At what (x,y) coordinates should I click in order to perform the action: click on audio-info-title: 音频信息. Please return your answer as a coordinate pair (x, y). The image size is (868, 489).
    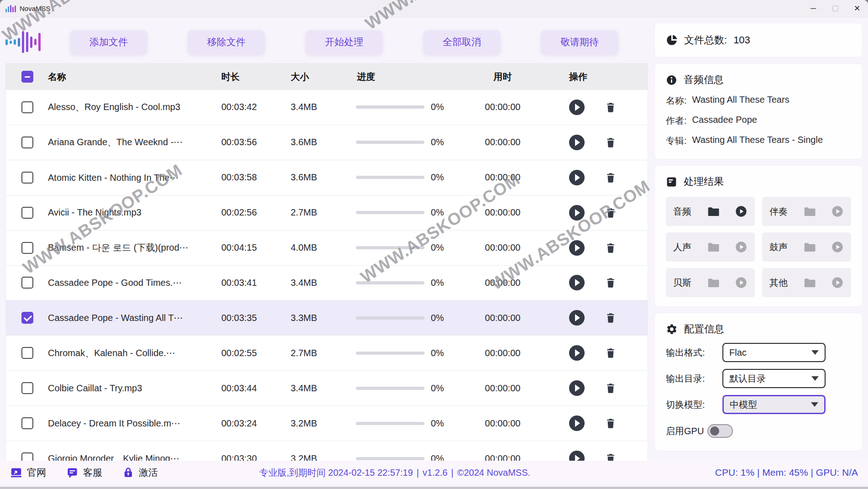
    Looking at the image, I should click on (704, 80).